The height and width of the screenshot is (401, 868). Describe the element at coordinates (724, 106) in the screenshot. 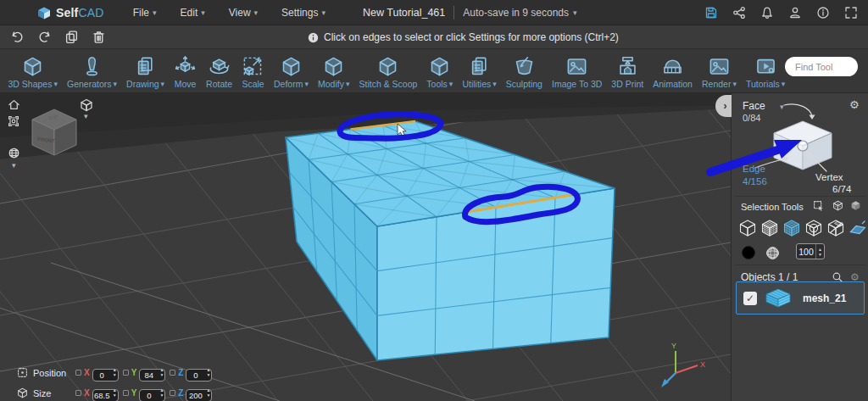

I see `panel-collapse-tab: ›` at that location.